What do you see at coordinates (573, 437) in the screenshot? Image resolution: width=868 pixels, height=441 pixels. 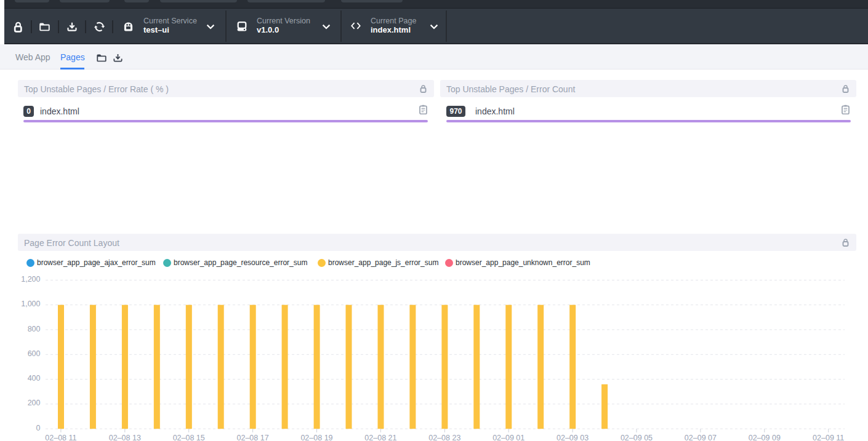 I see `svg-text: 02–09 03` at bounding box center [573, 437].